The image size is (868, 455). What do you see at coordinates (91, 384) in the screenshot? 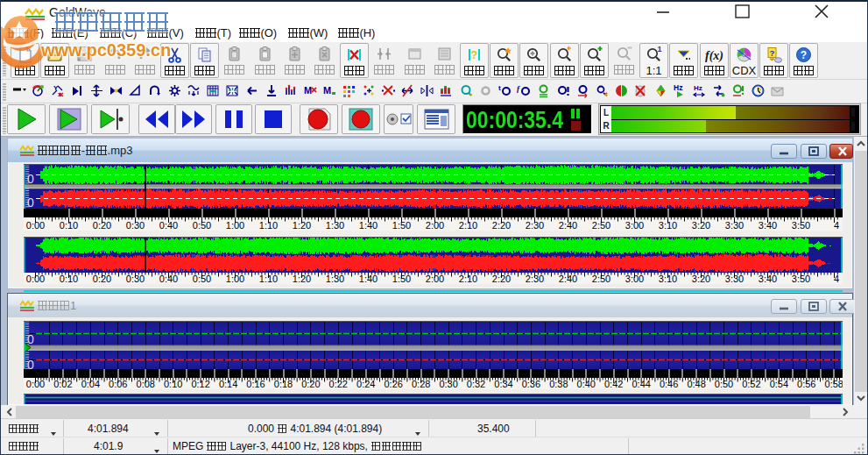
I see `svg-text: 0:04` at bounding box center [91, 384].